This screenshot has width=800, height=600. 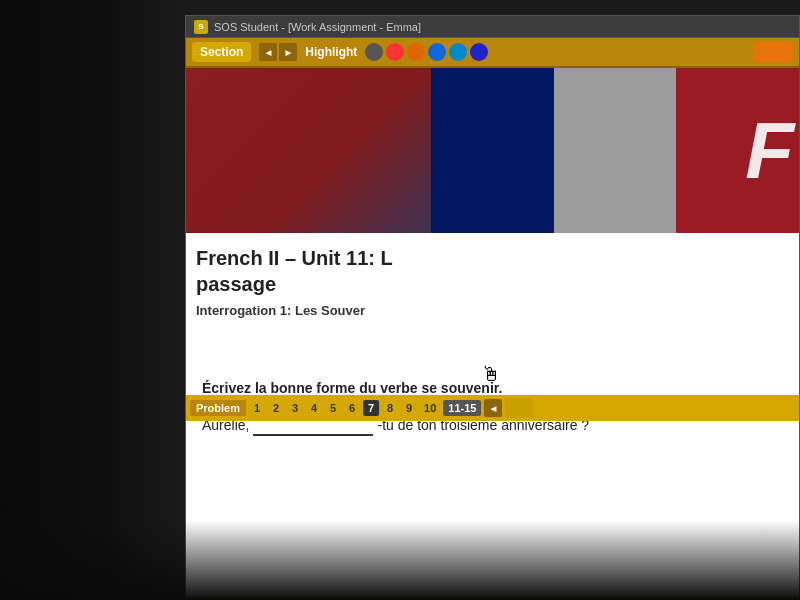 I want to click on problem-2: 2, so click(x=276, y=408).